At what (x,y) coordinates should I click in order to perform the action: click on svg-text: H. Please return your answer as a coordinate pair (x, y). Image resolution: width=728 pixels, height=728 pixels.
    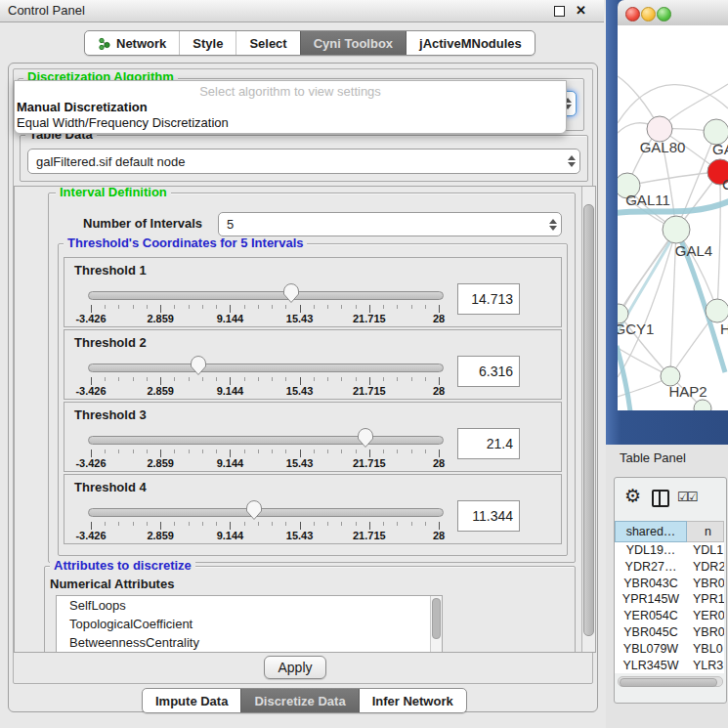
    Looking at the image, I should click on (724, 328).